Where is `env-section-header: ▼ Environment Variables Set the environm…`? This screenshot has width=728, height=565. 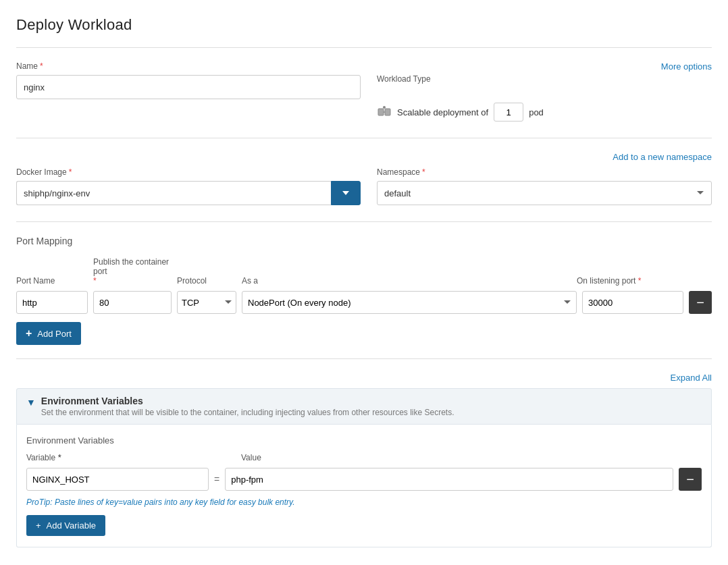 env-section-header: ▼ Environment Variables Set the environm… is located at coordinates (364, 406).